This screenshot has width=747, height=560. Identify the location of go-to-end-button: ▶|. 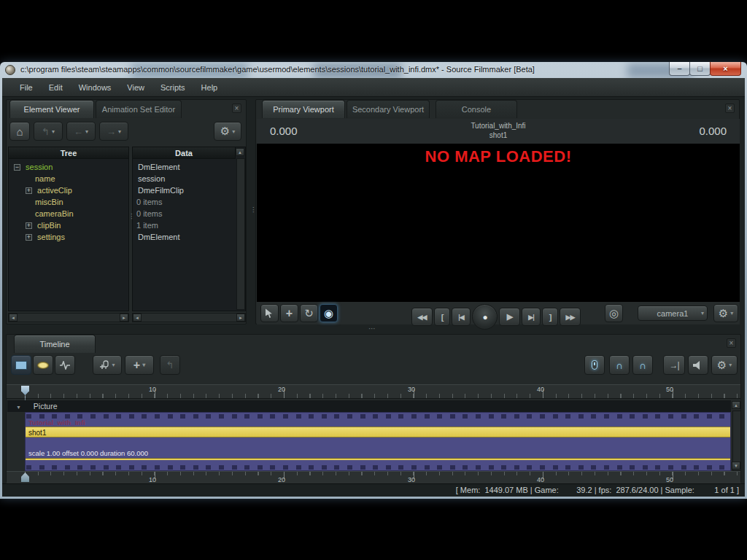
(531, 316).